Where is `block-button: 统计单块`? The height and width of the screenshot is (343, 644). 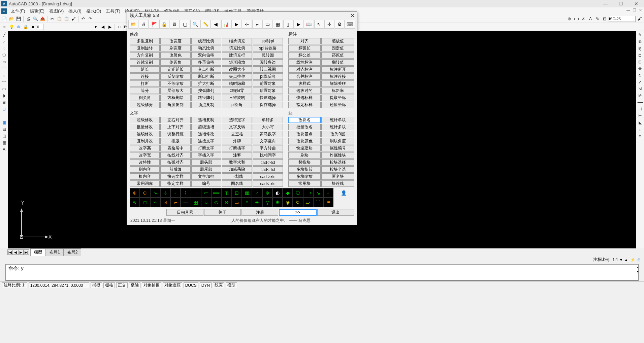
block-button: 统计单块 is located at coordinates (337, 120).